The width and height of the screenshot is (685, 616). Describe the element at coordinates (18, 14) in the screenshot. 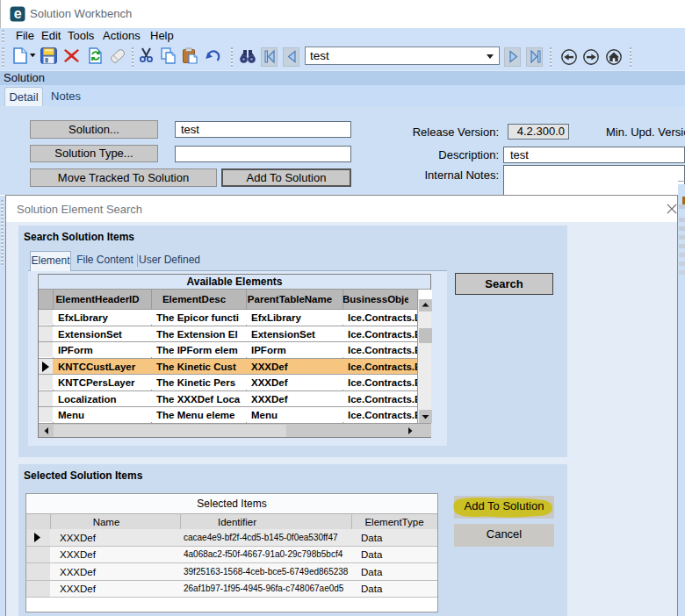

I see `svg-text: e` at that location.